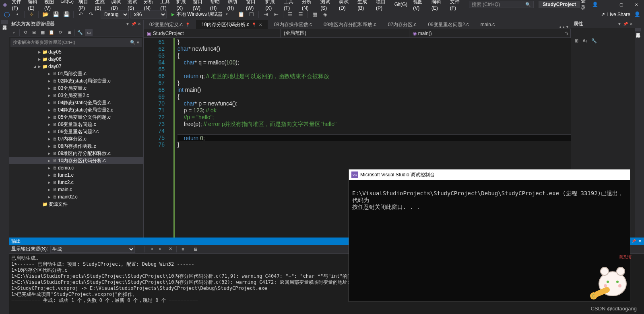 The height and width of the screenshot is (314, 644). Describe the element at coordinates (66, 14) in the screenshot. I see `save-all-icon: 💾` at that location.